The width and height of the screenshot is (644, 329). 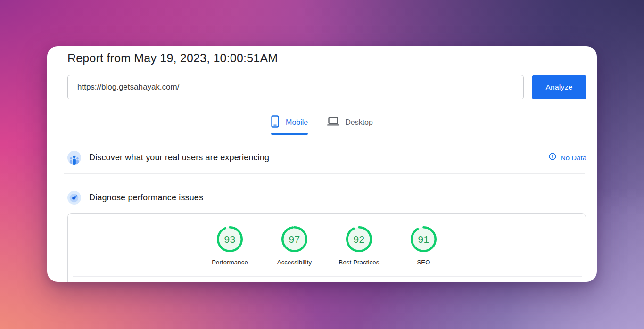 I want to click on info-icon, so click(x=553, y=157).